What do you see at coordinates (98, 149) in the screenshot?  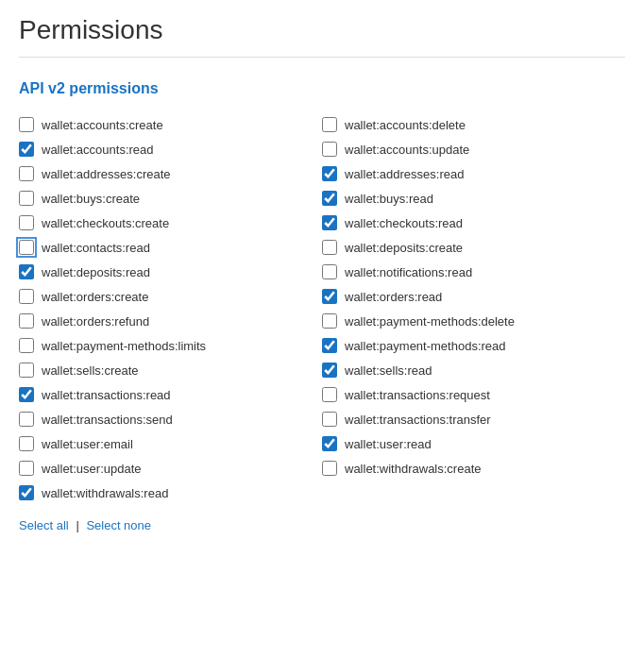 I see `label-wallet-accounts-read: wallet:accounts:read` at bounding box center [98, 149].